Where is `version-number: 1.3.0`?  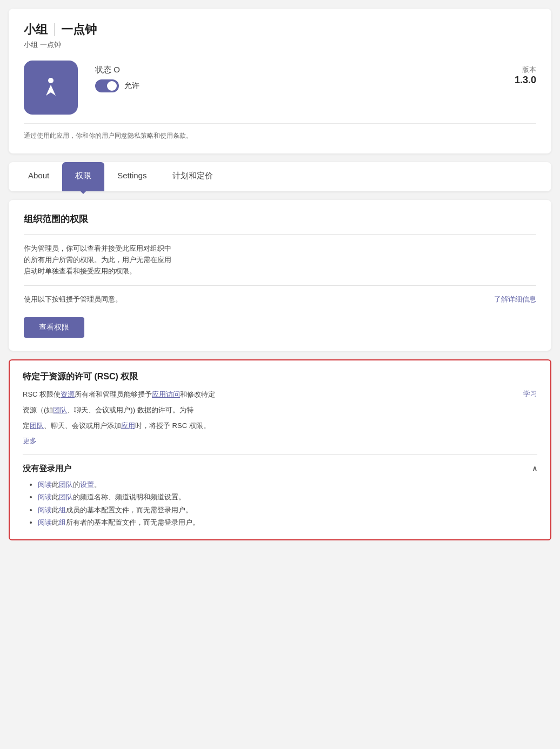
version-number: 1.3.0 is located at coordinates (525, 80).